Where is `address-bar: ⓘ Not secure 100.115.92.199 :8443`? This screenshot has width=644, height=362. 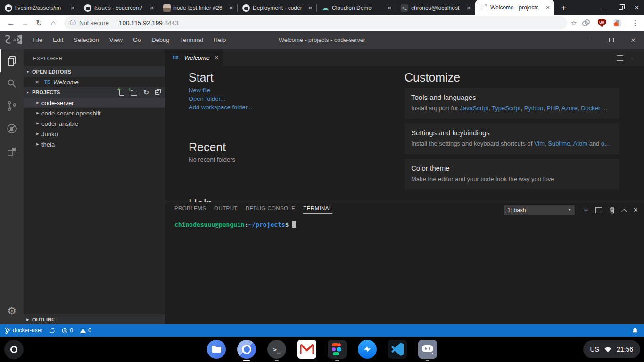
address-bar: ⓘ Not secure 100.115.92.199 :8443 is located at coordinates (316, 23).